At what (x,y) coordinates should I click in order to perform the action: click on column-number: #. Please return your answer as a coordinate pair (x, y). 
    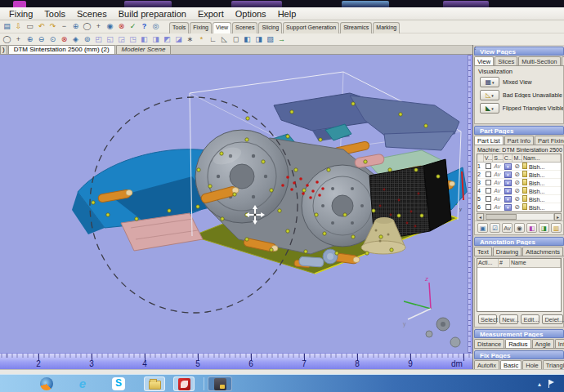
    Looking at the image, I should click on (504, 263).